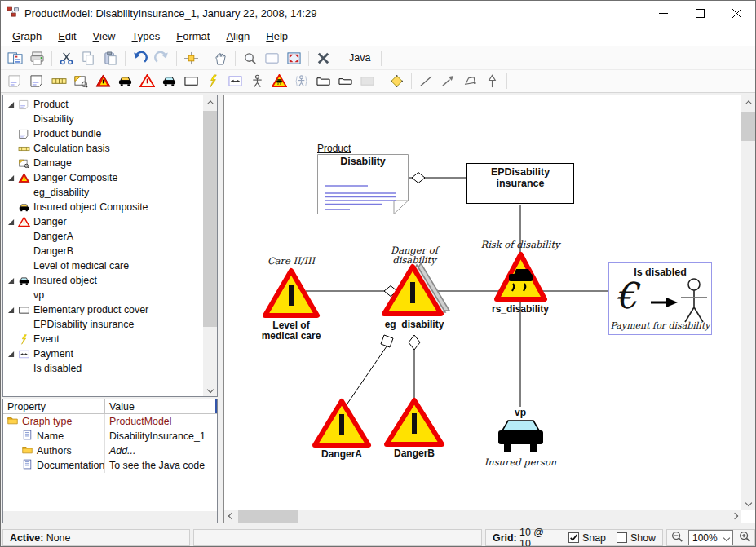 Image resolution: width=756 pixels, height=547 pixels. I want to click on product-note: Disability, so click(363, 184).